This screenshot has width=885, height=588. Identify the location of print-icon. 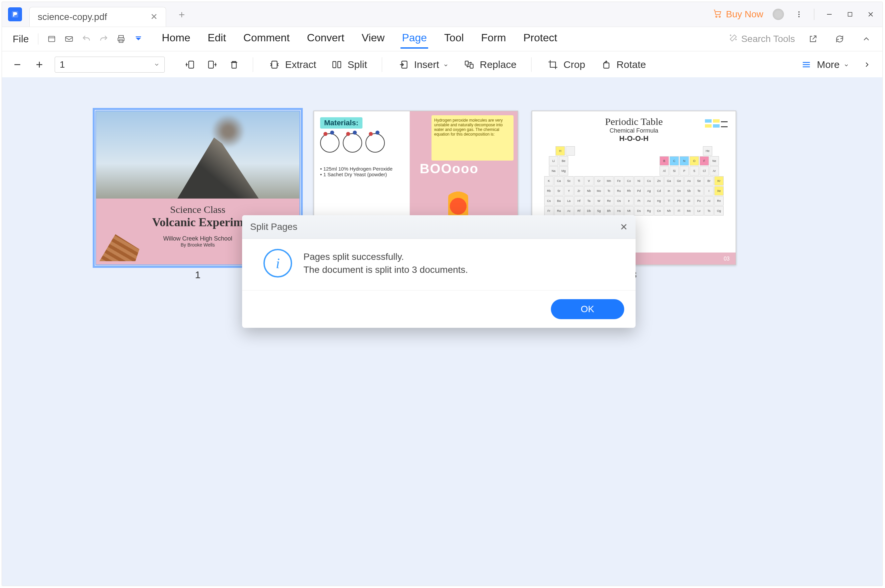
(121, 39).